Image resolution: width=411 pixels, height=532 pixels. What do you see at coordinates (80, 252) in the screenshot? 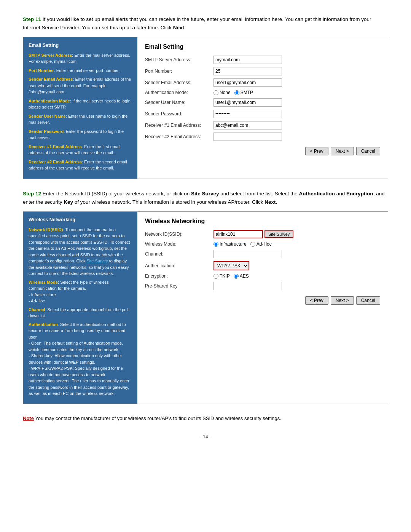
I see `step12-field-ssid: Network ID(SSID): To connect the camera …` at bounding box center [80, 252].